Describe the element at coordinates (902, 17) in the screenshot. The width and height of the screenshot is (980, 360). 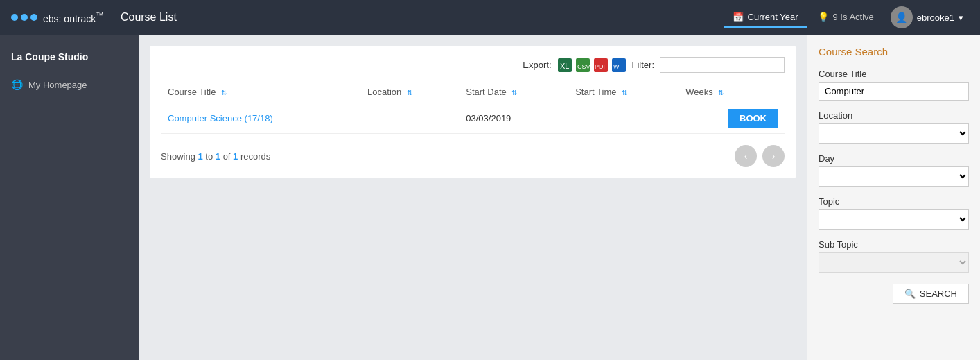
I see `avatar: 👤` at that location.